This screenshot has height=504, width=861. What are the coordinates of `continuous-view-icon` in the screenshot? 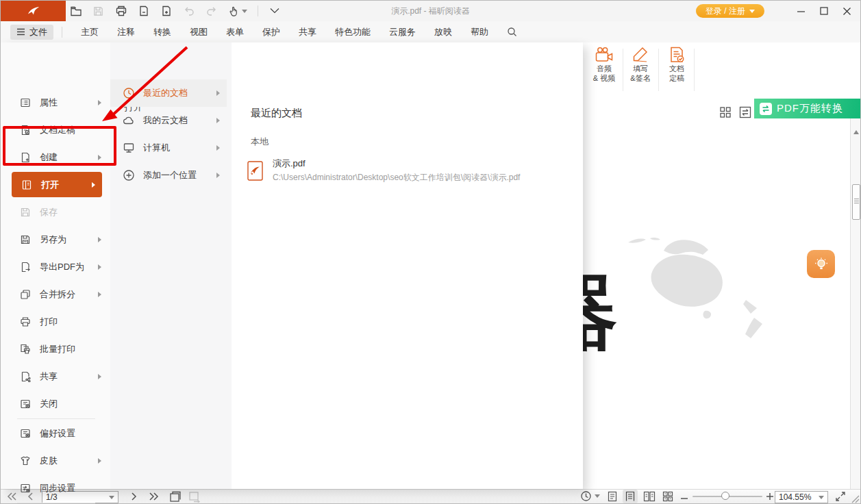 It's located at (630, 496).